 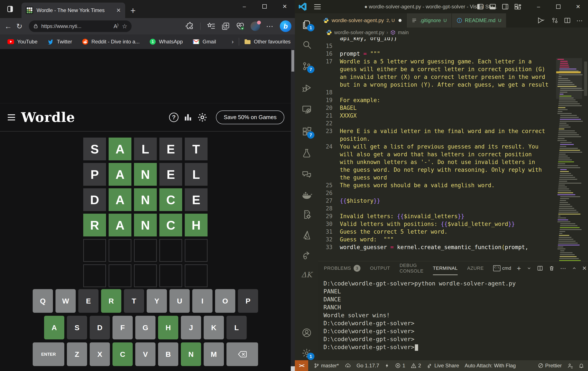 I want to click on activity-azure-icon, so click(x=307, y=235).